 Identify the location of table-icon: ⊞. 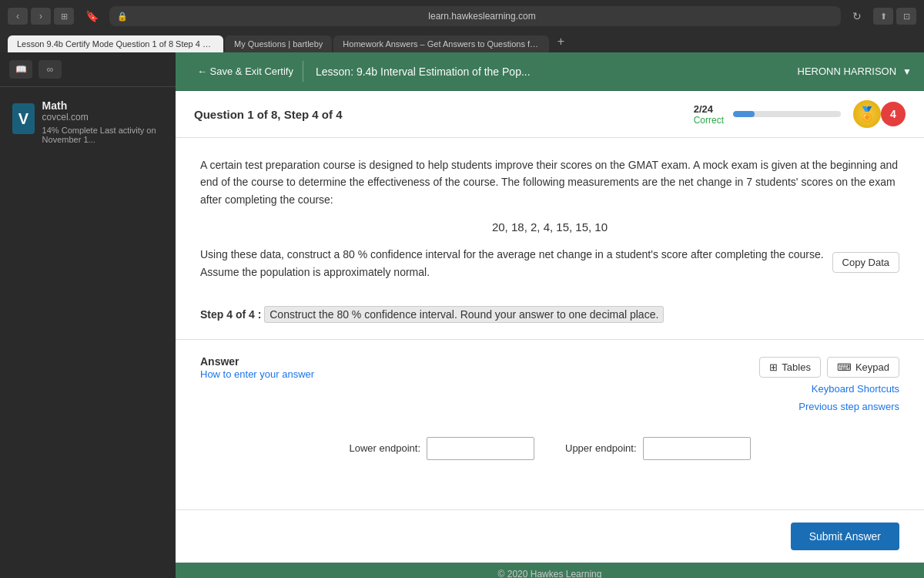
(773, 367).